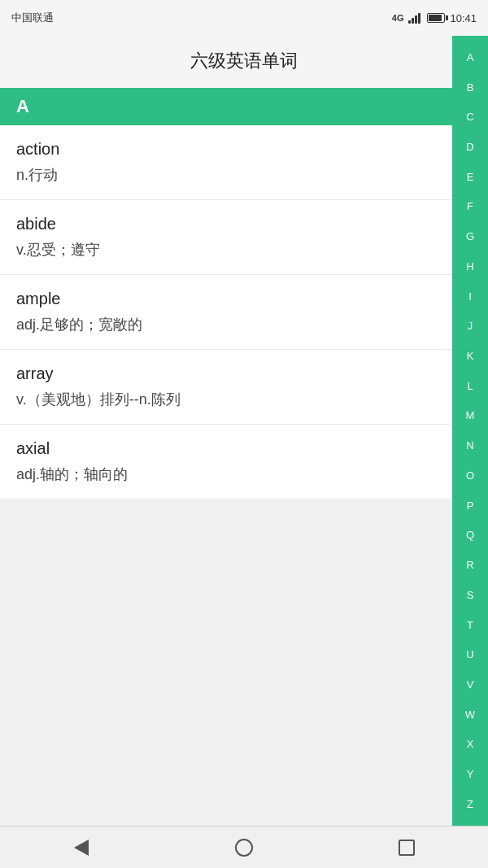 The height and width of the screenshot is (868, 488). Describe the element at coordinates (244, 848) in the screenshot. I see `home-icon` at that location.